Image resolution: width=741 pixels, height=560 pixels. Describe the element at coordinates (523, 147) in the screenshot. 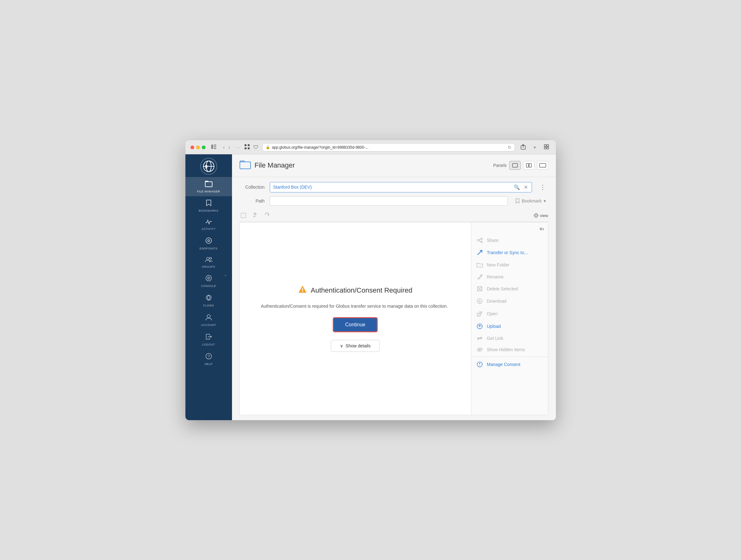

I see `share-page-btn` at that location.